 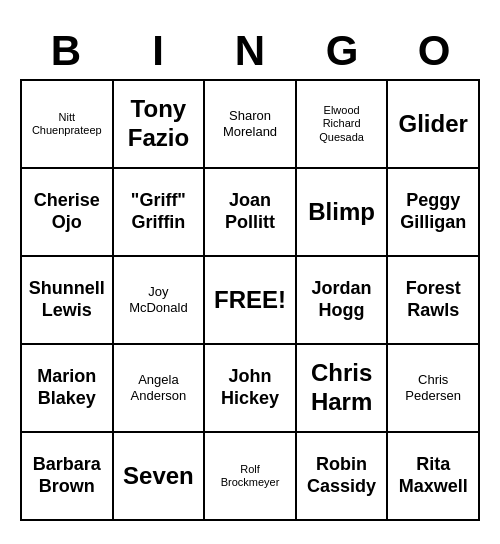 What do you see at coordinates (434, 476) in the screenshot?
I see `cell-text: Rita Maxwell` at bounding box center [434, 476].